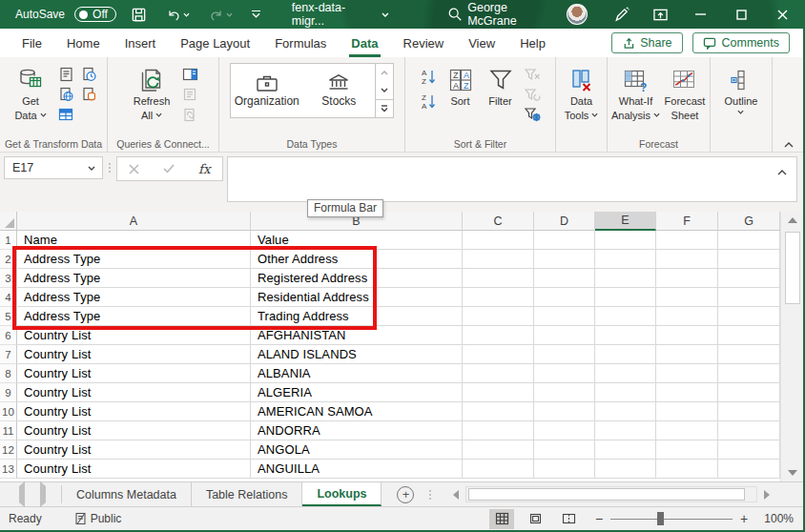 Image resolution: width=805 pixels, height=532 pixels. Describe the element at coordinates (84, 43) in the screenshot. I see `tab-home: Home` at that location.